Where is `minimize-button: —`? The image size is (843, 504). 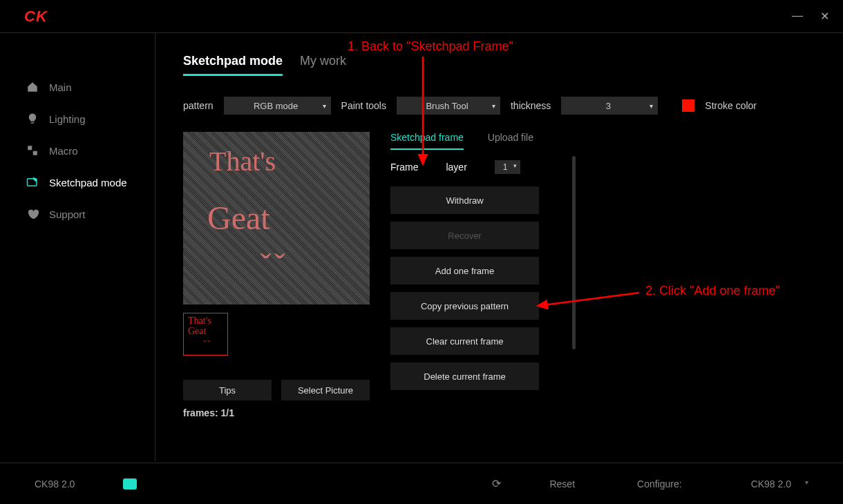 minimize-button: — is located at coordinates (797, 17).